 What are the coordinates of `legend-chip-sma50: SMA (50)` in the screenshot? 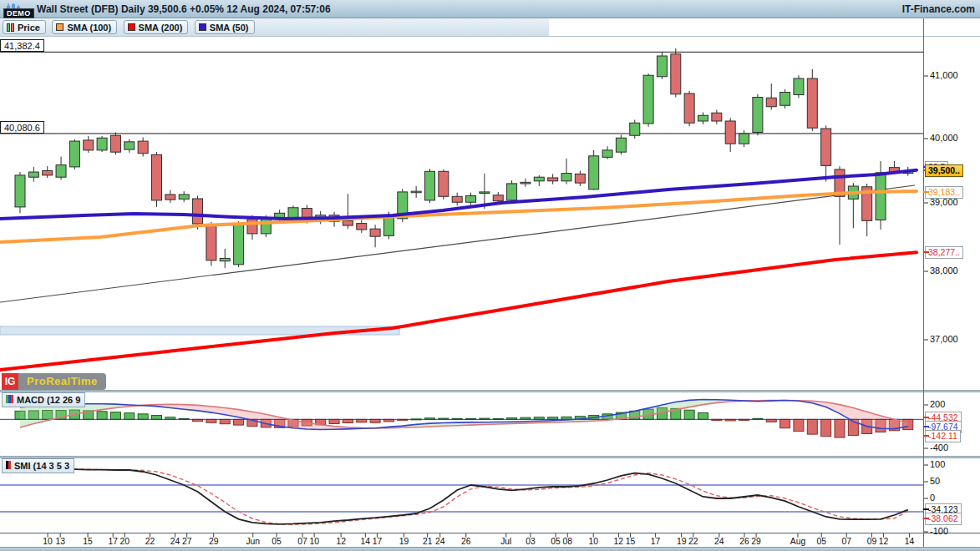 It's located at (225, 27).